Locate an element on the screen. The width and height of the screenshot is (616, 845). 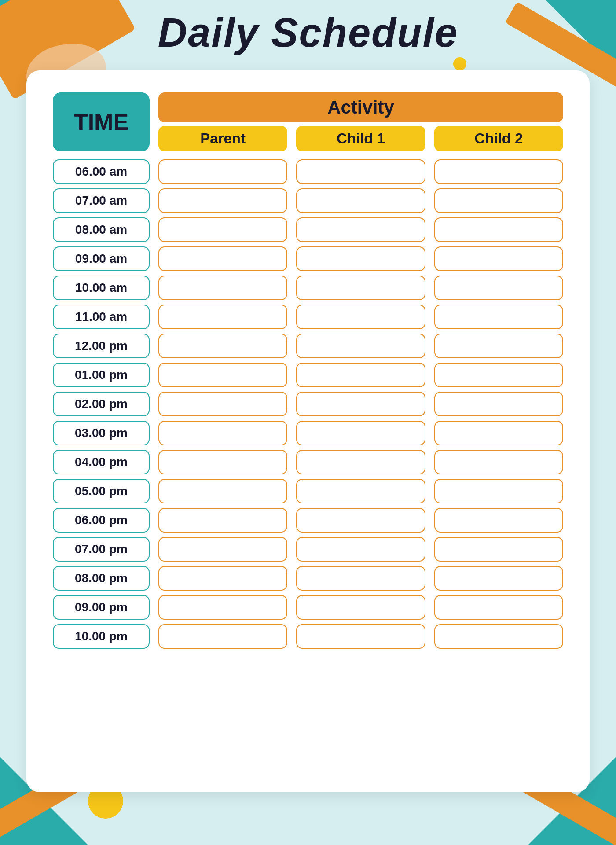
table-row: 07.00 am is located at coordinates (308, 201).